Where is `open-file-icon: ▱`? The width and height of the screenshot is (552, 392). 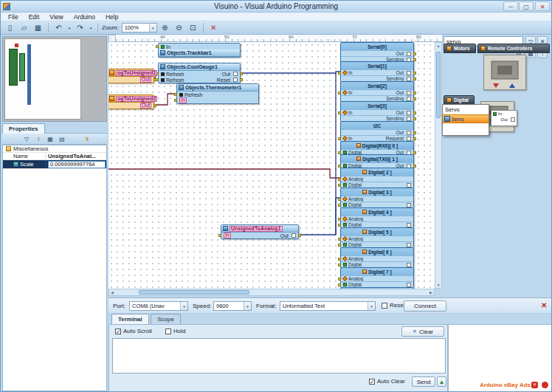
open-file-icon: ▱ is located at coordinates (24, 28).